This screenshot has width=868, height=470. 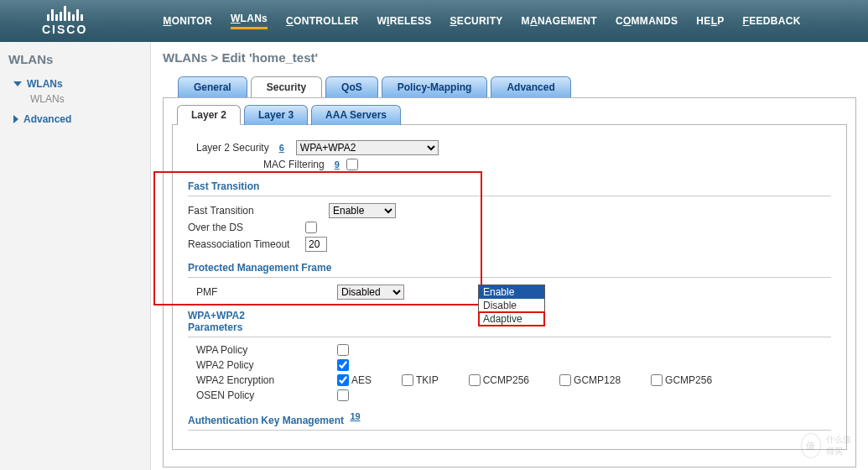 I want to click on sidebar-sub-wlans: WLANs, so click(x=86, y=99).